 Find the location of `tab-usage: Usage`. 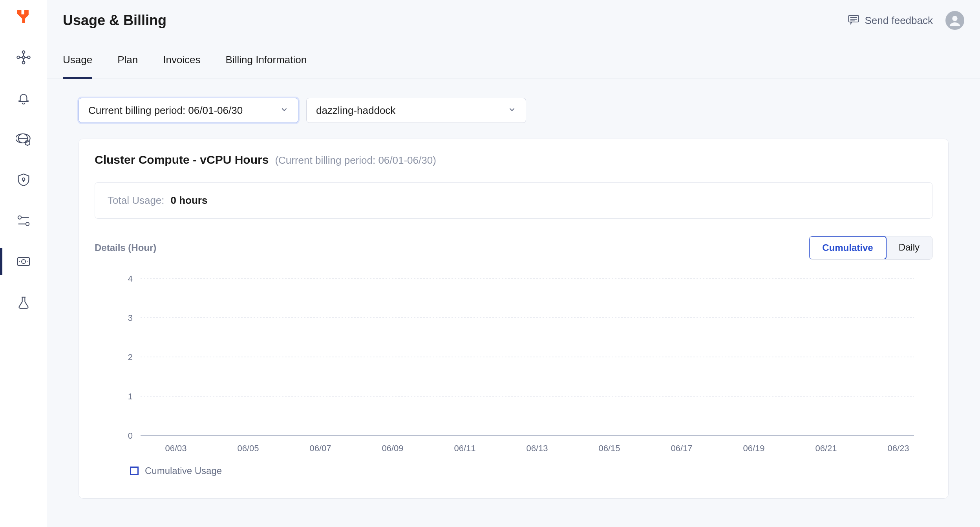

tab-usage: Usage is located at coordinates (78, 60).